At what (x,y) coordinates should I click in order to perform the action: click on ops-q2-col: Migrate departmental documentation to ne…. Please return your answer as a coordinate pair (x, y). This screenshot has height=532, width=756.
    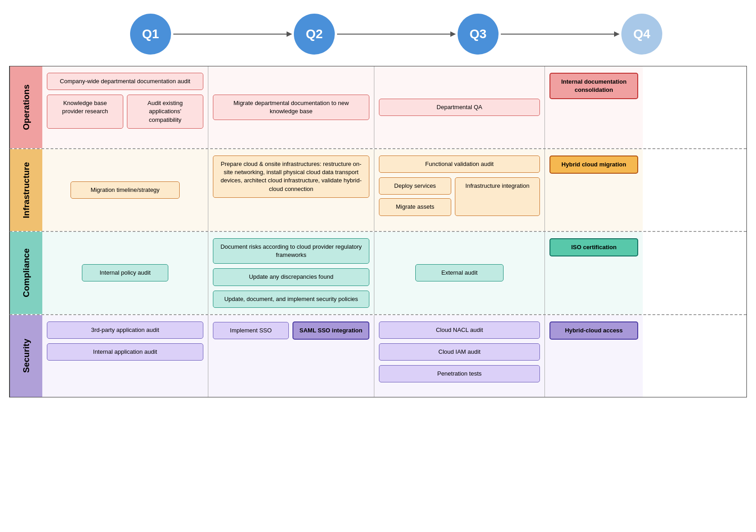
    Looking at the image, I should click on (291, 107).